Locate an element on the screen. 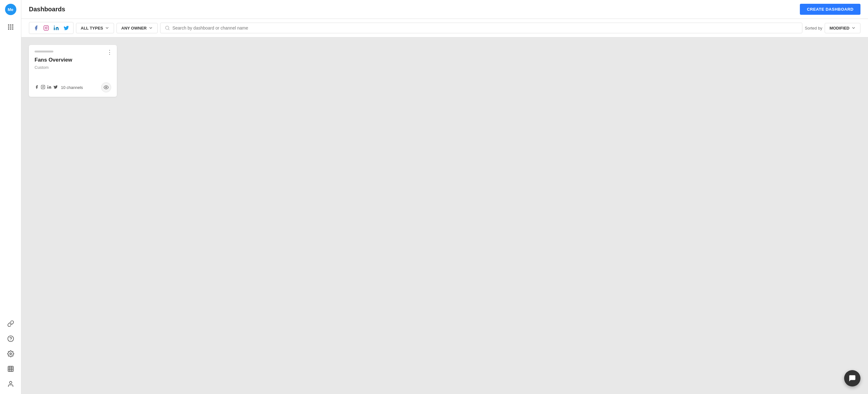 This screenshot has width=868, height=394. card-twitter-icon is located at coordinates (55, 88).